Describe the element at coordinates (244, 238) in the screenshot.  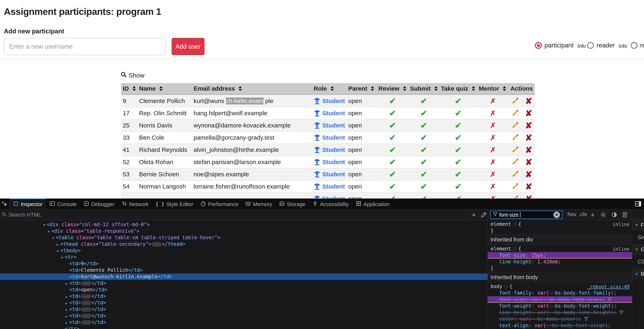
I see `markup-line: ▼<table class="table table-sm table-stri…` at that location.